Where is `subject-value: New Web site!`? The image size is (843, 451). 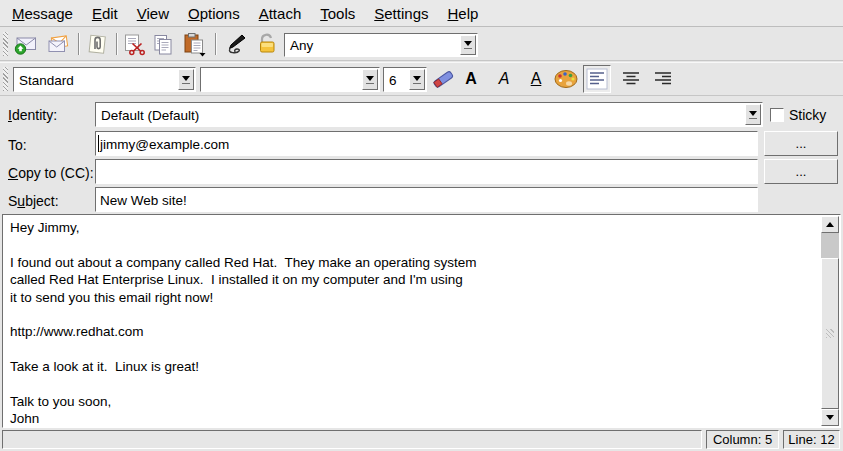 subject-value: New Web site! is located at coordinates (144, 200).